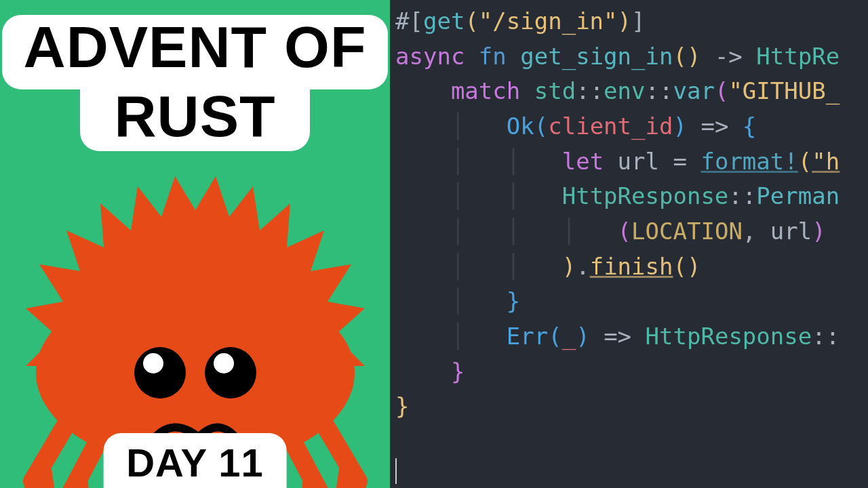 Image resolution: width=868 pixels, height=488 pixels. I want to click on title-box-top: ADVENT OF, so click(195, 52).